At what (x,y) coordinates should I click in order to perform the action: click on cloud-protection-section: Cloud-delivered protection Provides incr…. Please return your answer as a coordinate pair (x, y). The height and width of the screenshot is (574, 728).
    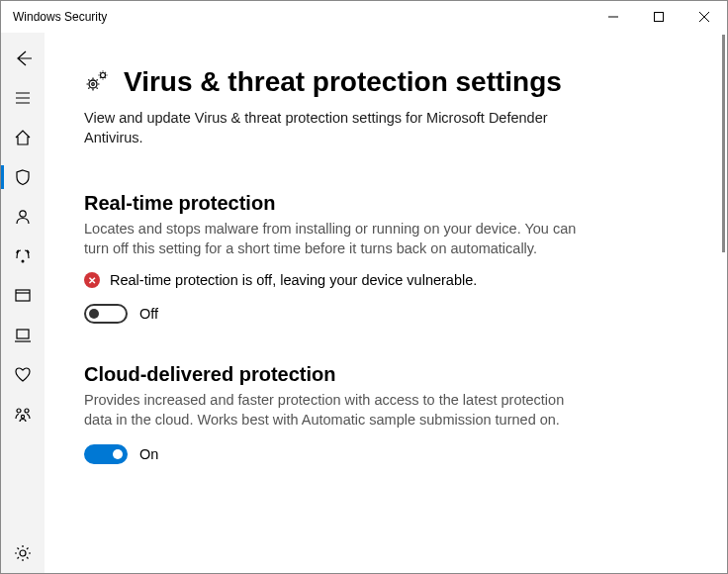
    Looking at the image, I should click on (331, 414).